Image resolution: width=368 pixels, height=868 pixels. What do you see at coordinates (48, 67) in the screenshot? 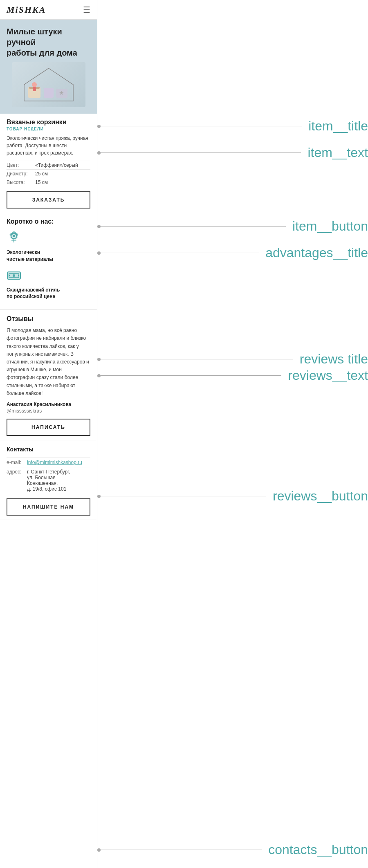
I see `hero-section: Милые штукиручнойработы для дома ★` at bounding box center [48, 67].